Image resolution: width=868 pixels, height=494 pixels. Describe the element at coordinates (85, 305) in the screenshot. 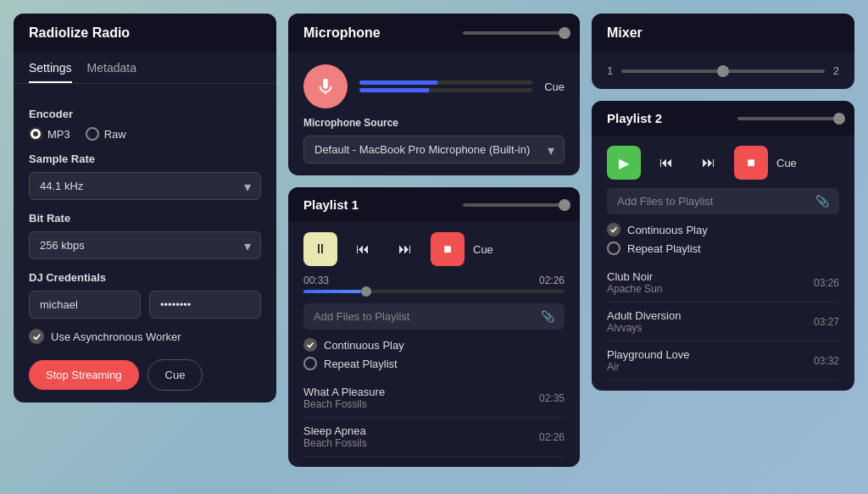

I see `username-field` at that location.